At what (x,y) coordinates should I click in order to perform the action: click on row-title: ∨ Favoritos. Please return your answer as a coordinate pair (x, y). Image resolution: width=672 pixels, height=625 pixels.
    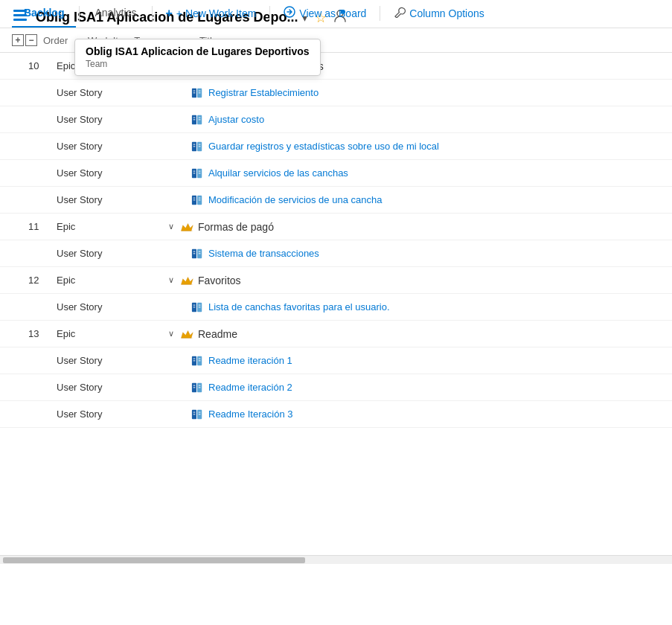
    Looking at the image, I should click on (414, 281).